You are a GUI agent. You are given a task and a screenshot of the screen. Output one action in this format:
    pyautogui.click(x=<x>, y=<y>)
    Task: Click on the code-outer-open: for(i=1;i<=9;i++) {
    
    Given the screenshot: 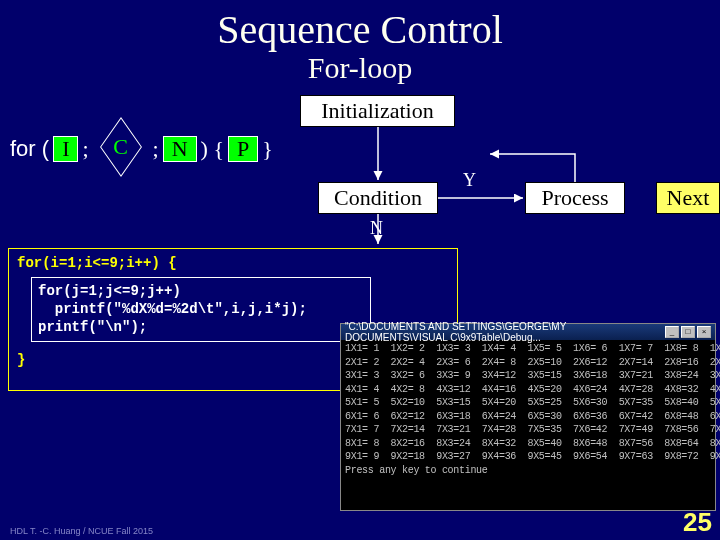 What is the action you would take?
    pyautogui.click(x=233, y=263)
    